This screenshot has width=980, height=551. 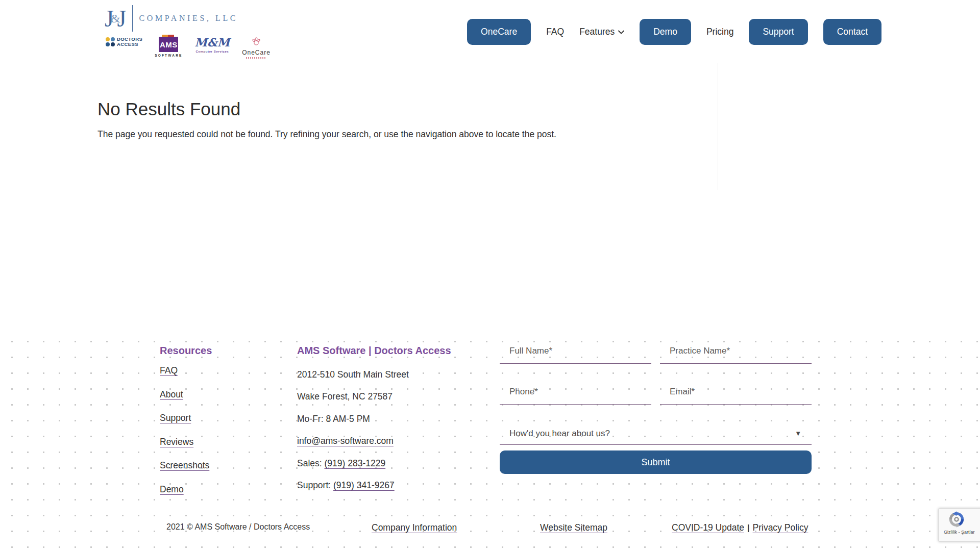 I want to click on footer-link-demo: Demo, so click(x=172, y=489).